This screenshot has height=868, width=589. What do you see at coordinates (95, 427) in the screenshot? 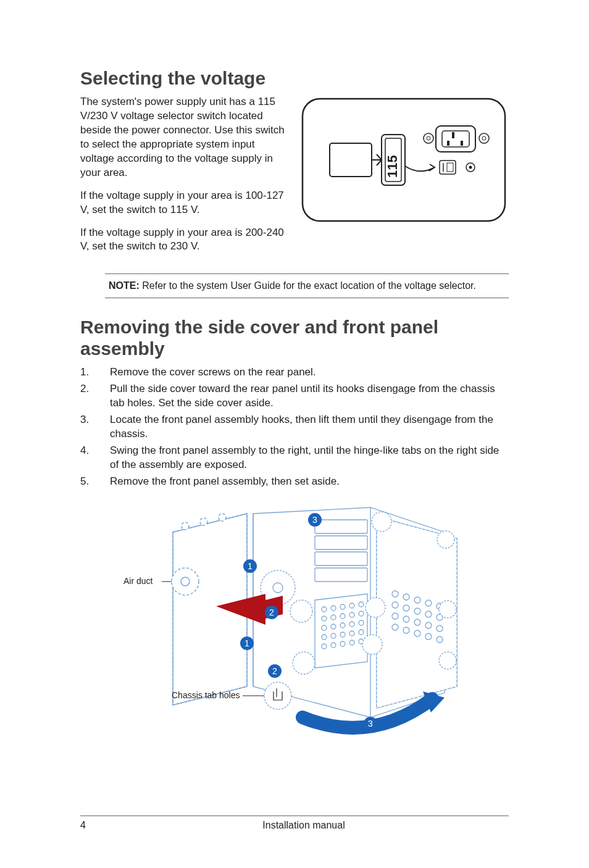
I see `step-number: 3.` at bounding box center [95, 427].